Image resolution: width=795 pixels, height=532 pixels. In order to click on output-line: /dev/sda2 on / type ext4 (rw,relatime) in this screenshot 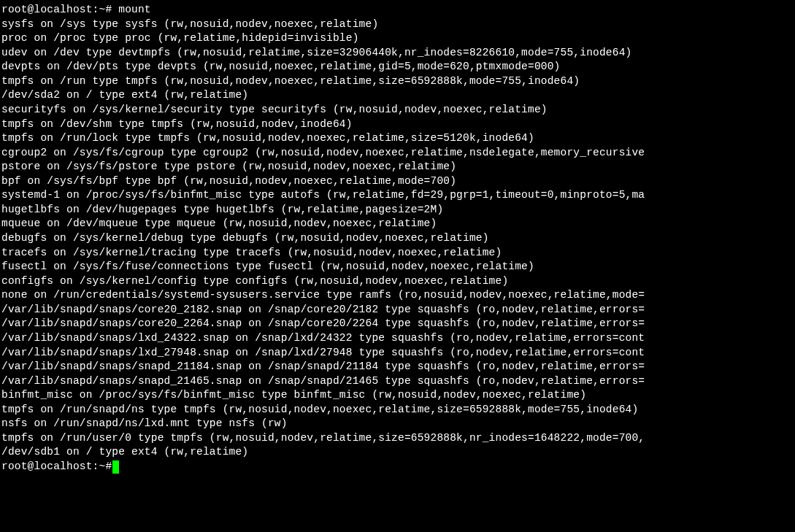, I will do `click(397, 96)`.